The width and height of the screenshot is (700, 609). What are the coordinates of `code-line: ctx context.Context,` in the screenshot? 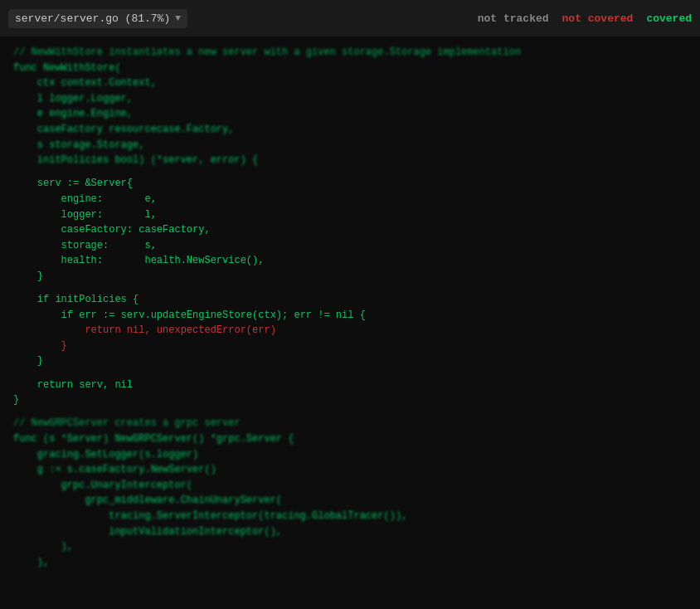 It's located at (350, 83).